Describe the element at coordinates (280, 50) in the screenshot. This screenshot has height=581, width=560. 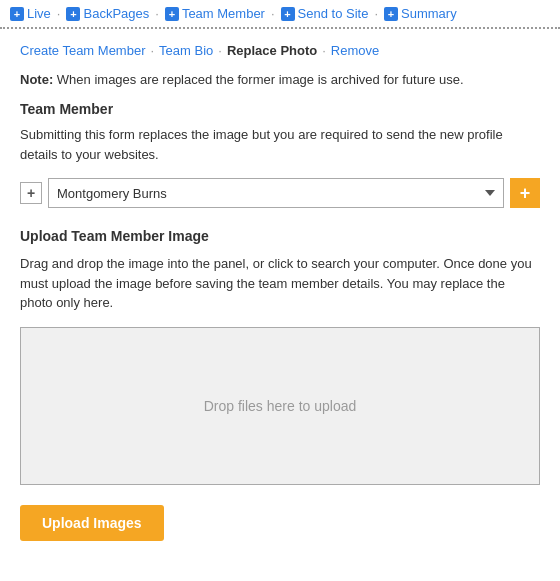
I see `breadcrumb: Create Team Member · Team Bio · Replace …` at that location.